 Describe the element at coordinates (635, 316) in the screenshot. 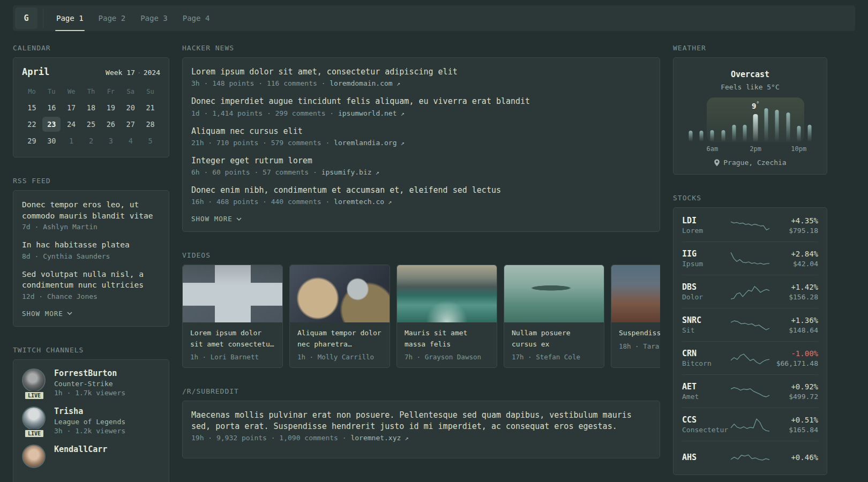

I see `video-card: Suspendisse diam18h · Tara` at that location.